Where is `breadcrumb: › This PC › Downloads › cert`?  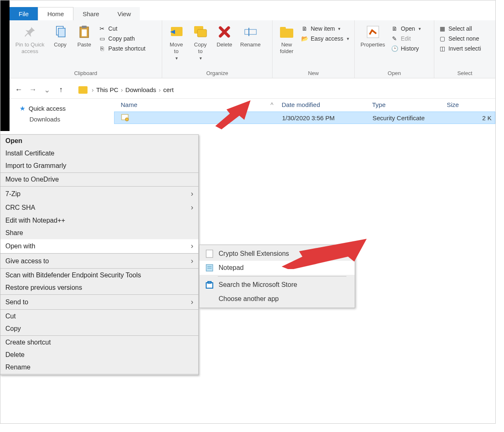 breadcrumb: › This PC › Downloads › cert is located at coordinates (133, 90).